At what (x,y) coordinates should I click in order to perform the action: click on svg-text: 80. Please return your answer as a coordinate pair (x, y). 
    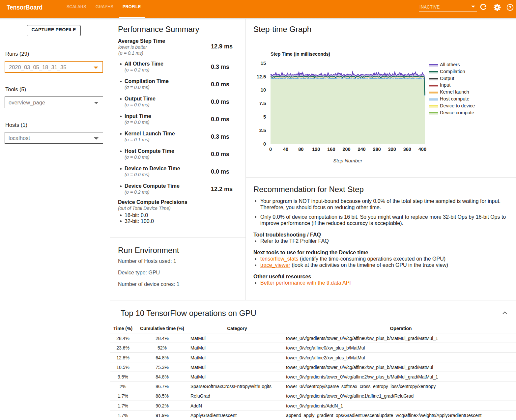
    Looking at the image, I should click on (301, 149).